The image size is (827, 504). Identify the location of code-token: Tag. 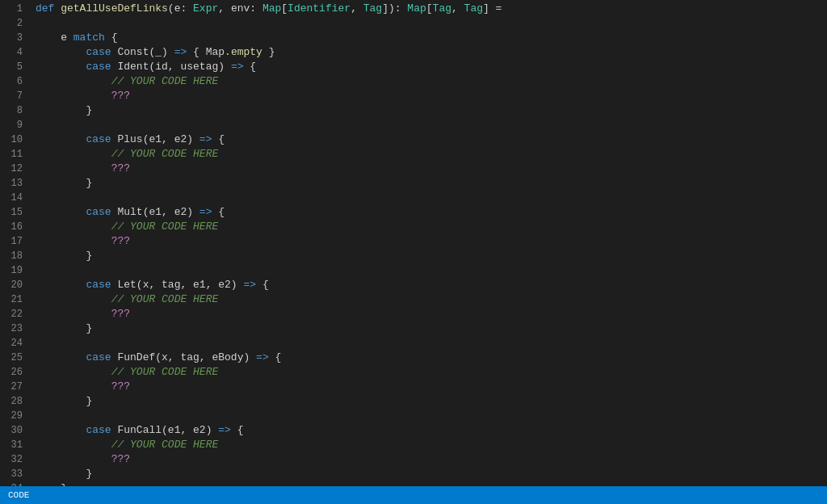
(443, 8).